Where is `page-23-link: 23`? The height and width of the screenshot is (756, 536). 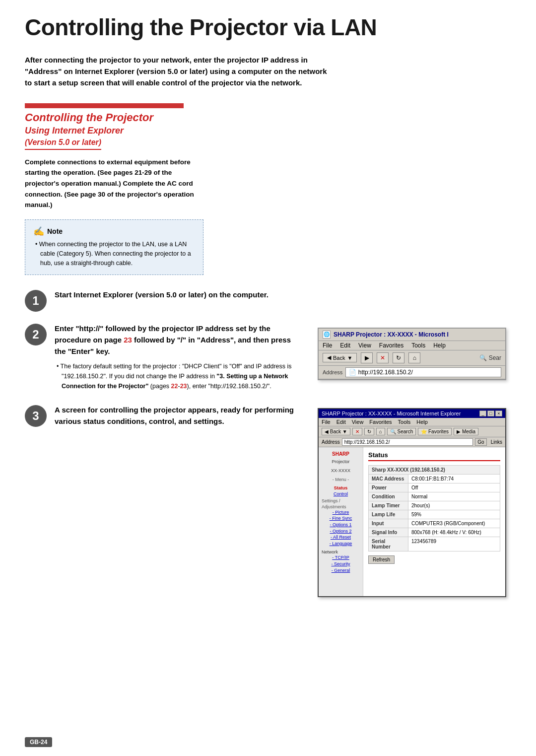
page-23-link: 23 is located at coordinates (128, 340).